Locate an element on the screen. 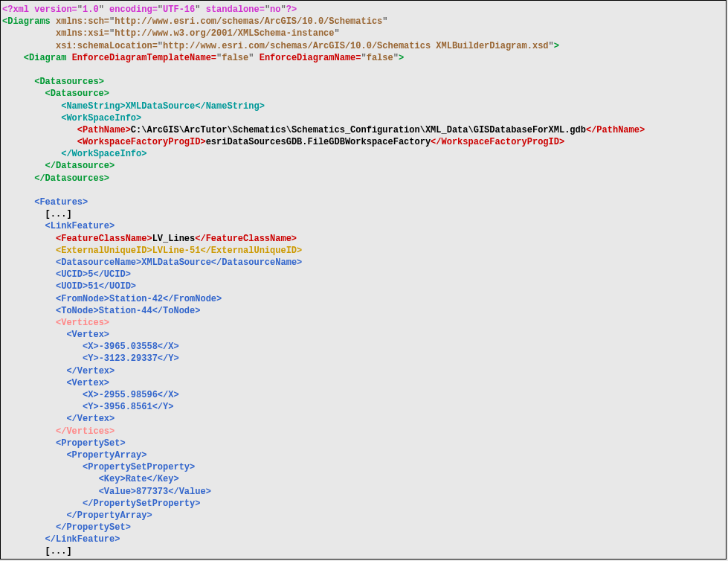 The width and height of the screenshot is (728, 561). features-close: </Features> is located at coordinates (64, 560).